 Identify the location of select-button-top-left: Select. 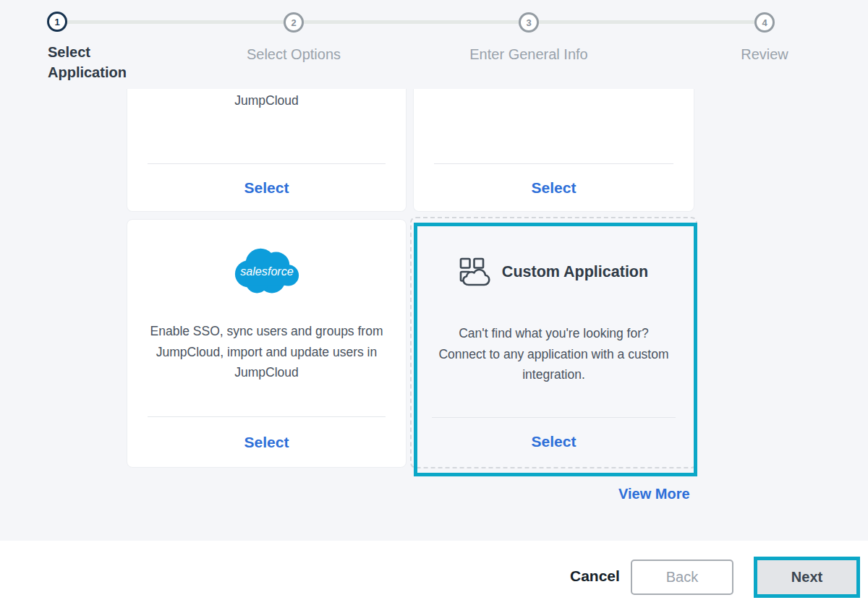
(267, 188).